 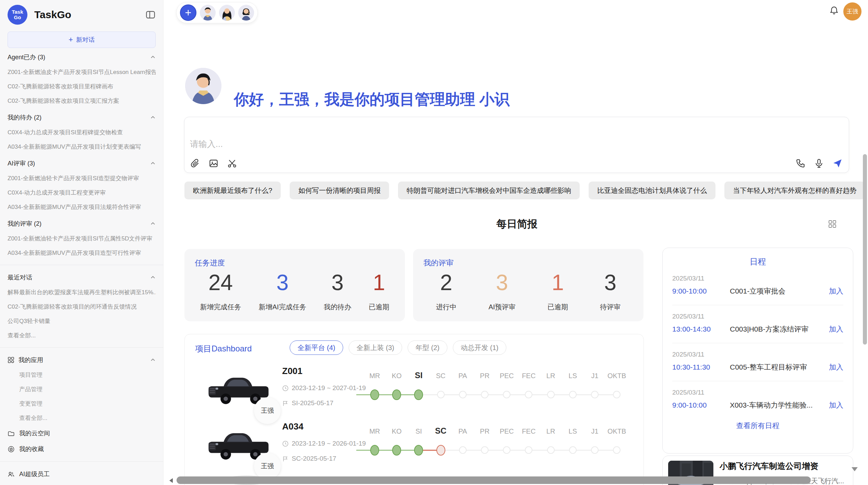 What do you see at coordinates (82, 57) in the screenshot?
I see `sidebar-section-header: Agent已办 (3)` at bounding box center [82, 57].